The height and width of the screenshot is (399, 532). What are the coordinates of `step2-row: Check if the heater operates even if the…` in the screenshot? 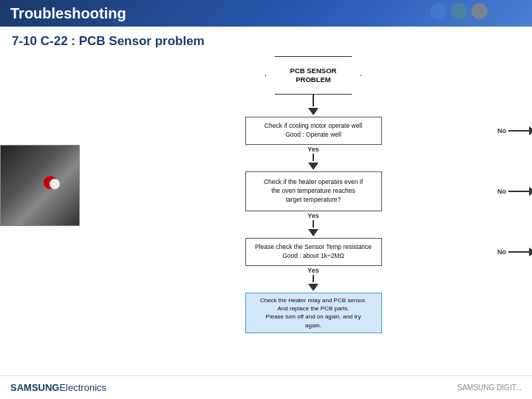 It's located at (313, 191).